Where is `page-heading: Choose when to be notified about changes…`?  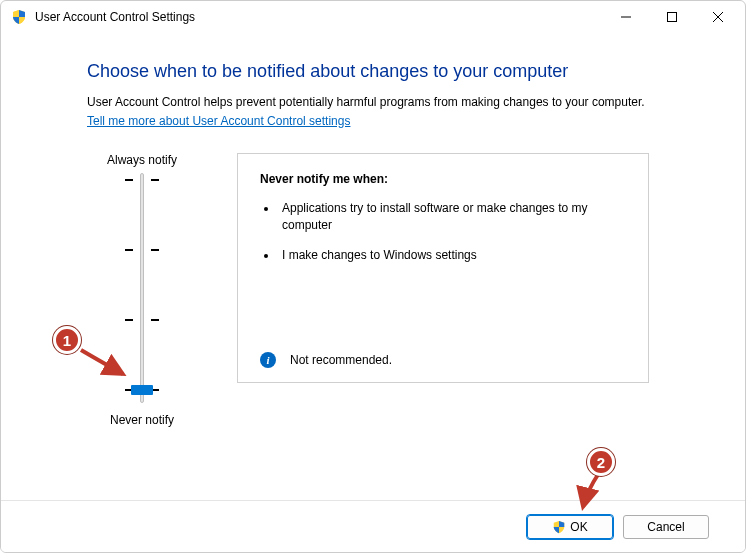 page-heading: Choose when to be notified about changes… is located at coordinates (398, 72).